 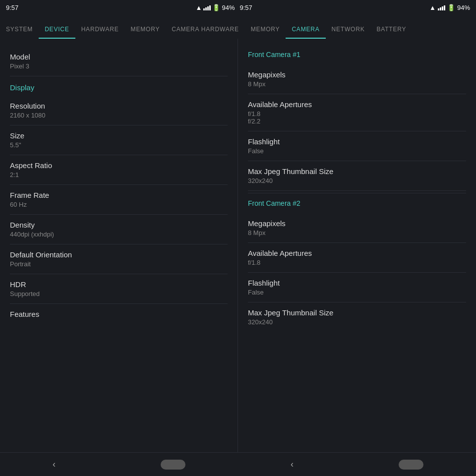 What do you see at coordinates (357, 322) in the screenshot?
I see `fc2-jpeg-value: 320x240` at bounding box center [357, 322].